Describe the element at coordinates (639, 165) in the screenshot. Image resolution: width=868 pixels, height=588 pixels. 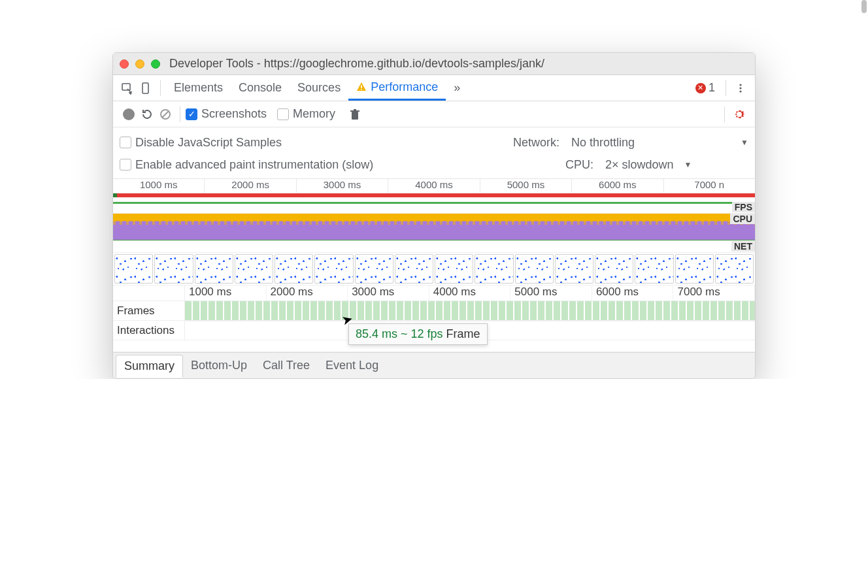
I see `cpu-value: 2× slowdown` at that location.